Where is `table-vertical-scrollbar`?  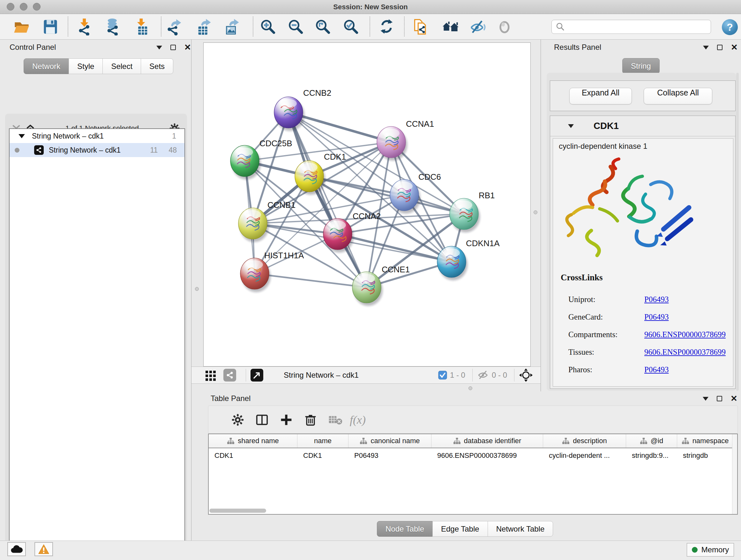
table-vertical-scrollbar is located at coordinates (735, 474).